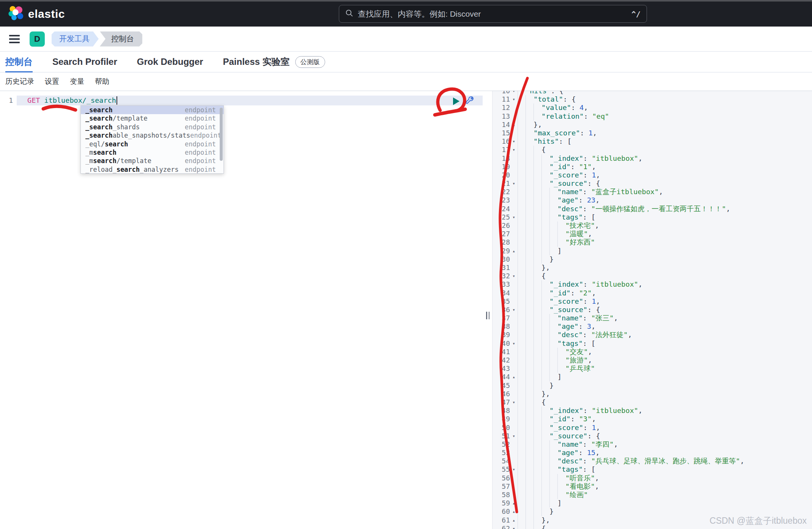 The height and width of the screenshot is (529, 812). What do you see at coordinates (42, 100) in the screenshot?
I see `request-separator` at bounding box center [42, 100].